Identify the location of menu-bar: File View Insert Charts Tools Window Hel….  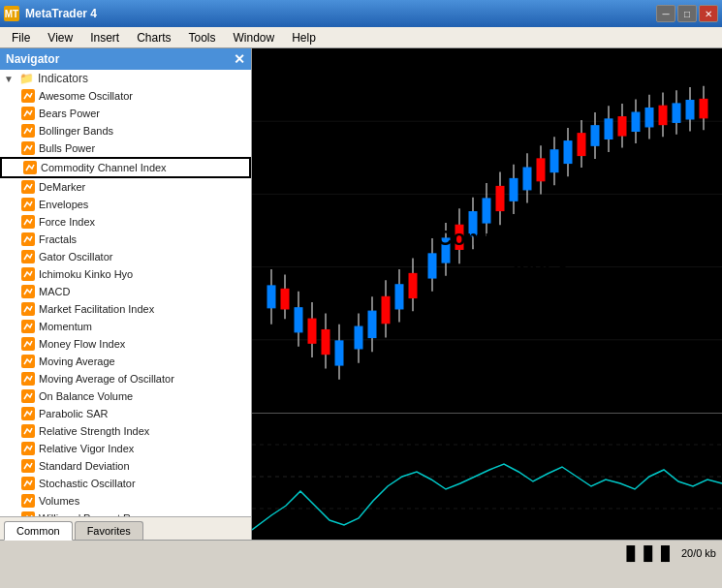
(361, 38).